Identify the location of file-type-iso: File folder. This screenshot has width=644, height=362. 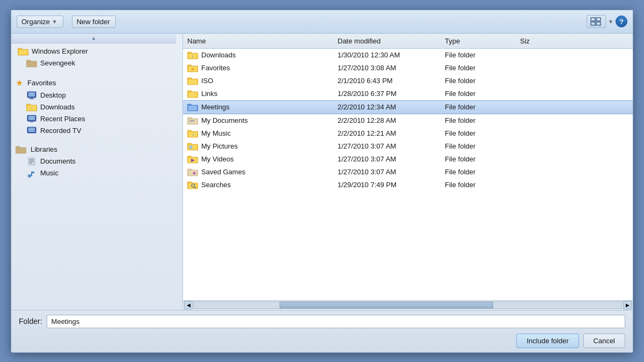
(478, 80).